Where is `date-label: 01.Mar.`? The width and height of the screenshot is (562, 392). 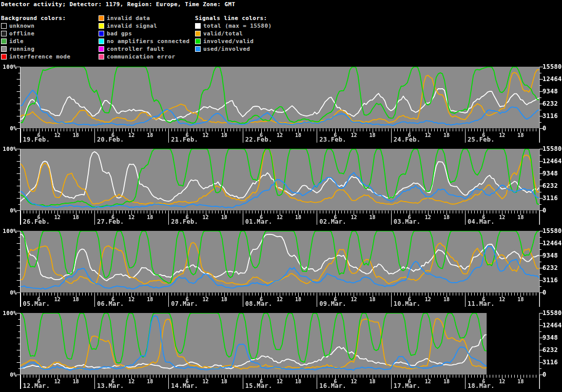
date-label: 01.Mar. is located at coordinates (259, 222).